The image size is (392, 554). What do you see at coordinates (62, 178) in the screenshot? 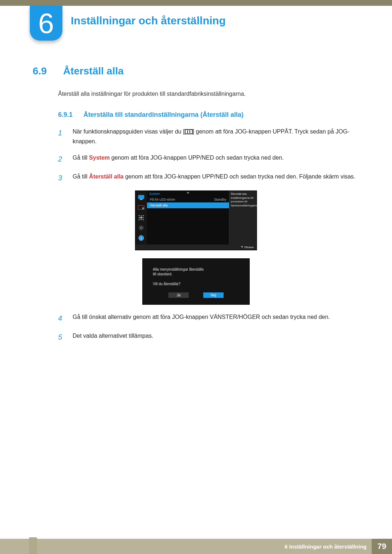
I see `step-number: 3` at bounding box center [62, 178].